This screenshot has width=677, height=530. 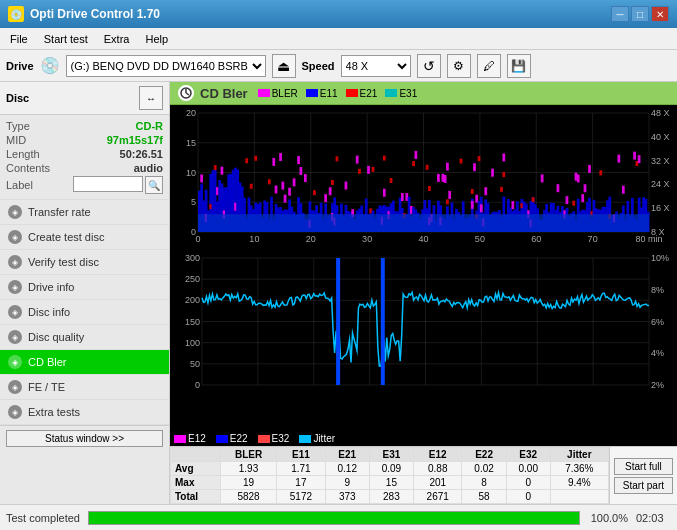 I want to click on disc-mid-value: 97m15s17f, so click(x=135, y=140).